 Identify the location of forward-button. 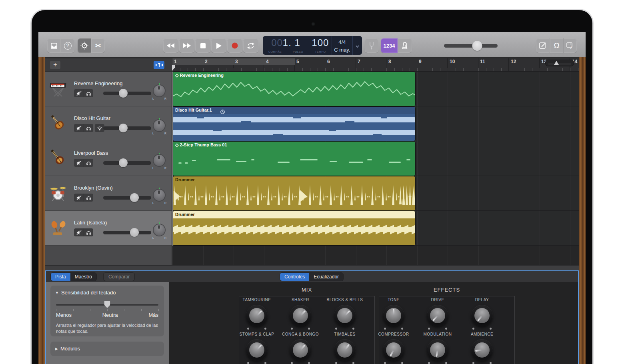
(187, 46).